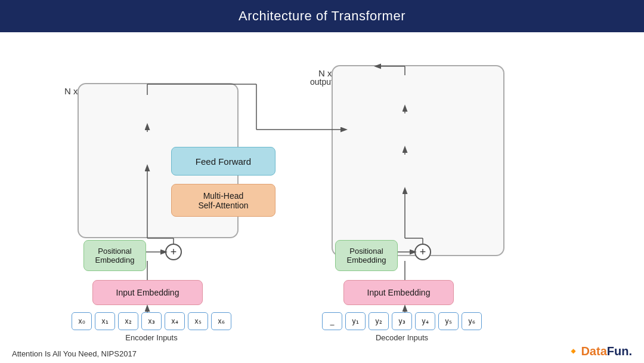 The height and width of the screenshot is (363, 644). I want to click on decoder-block: Feed Forward Multi-Head Attention Masked…, so click(418, 161).